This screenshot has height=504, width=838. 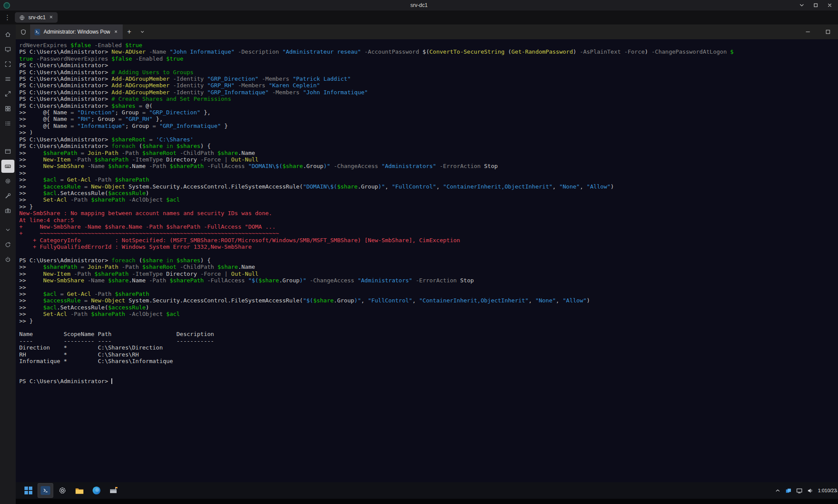 What do you see at coordinates (429, 321) in the screenshot?
I see `terminal-line: >> }` at bounding box center [429, 321].